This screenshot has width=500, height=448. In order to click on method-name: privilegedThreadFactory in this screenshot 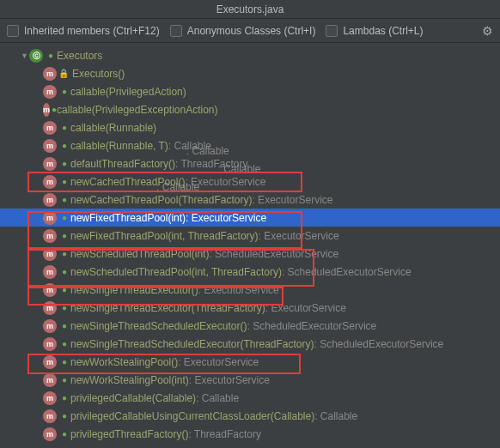, I will do `click(125, 434)`.